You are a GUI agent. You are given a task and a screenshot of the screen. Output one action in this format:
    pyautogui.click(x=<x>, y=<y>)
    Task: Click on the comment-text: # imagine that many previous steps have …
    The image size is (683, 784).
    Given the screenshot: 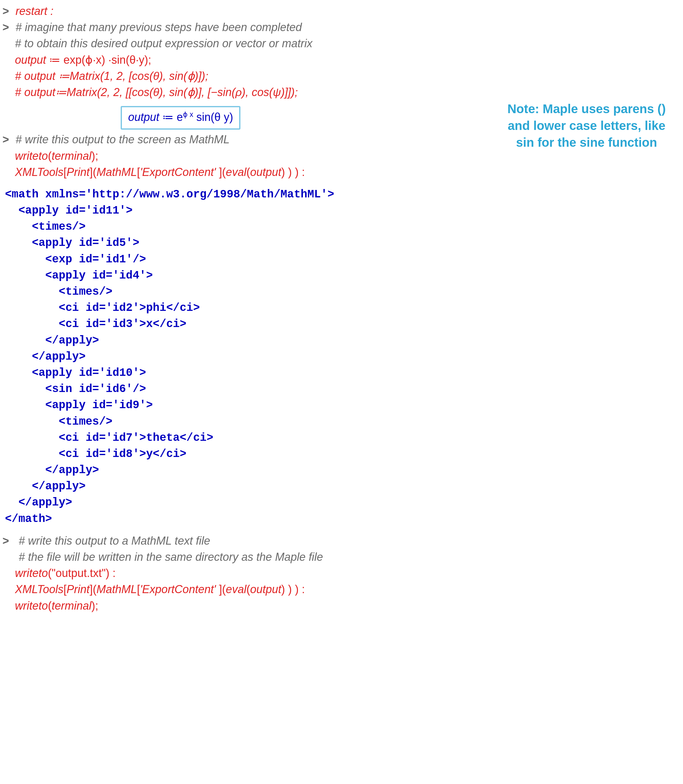 What is the action you would take?
    pyautogui.click(x=159, y=27)
    